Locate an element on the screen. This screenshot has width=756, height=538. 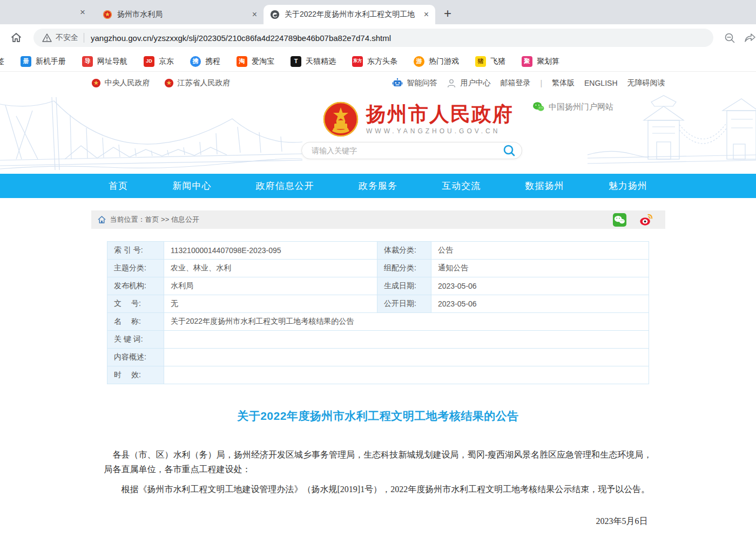
meta-value: 公告 is located at coordinates (540, 250).